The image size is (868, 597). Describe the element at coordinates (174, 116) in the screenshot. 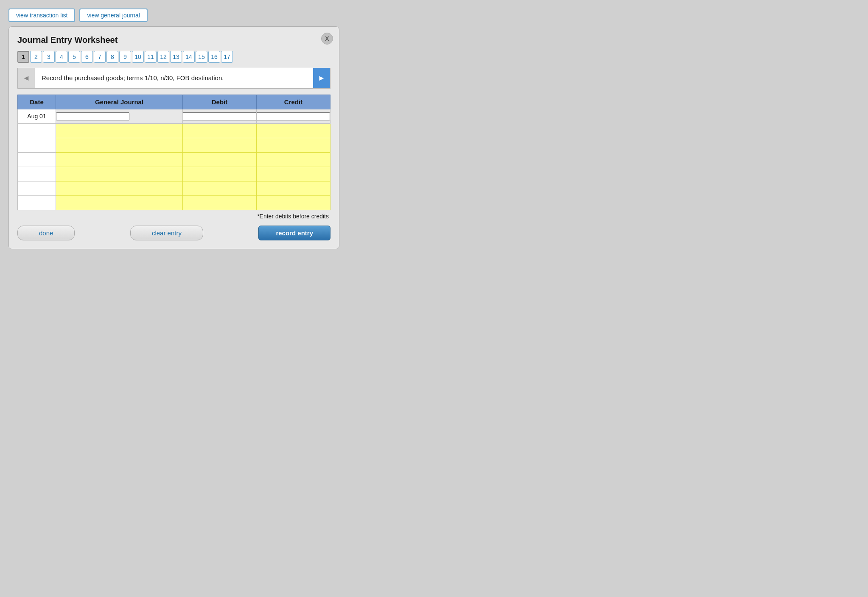

I see `table-row: Aug 01` at that location.